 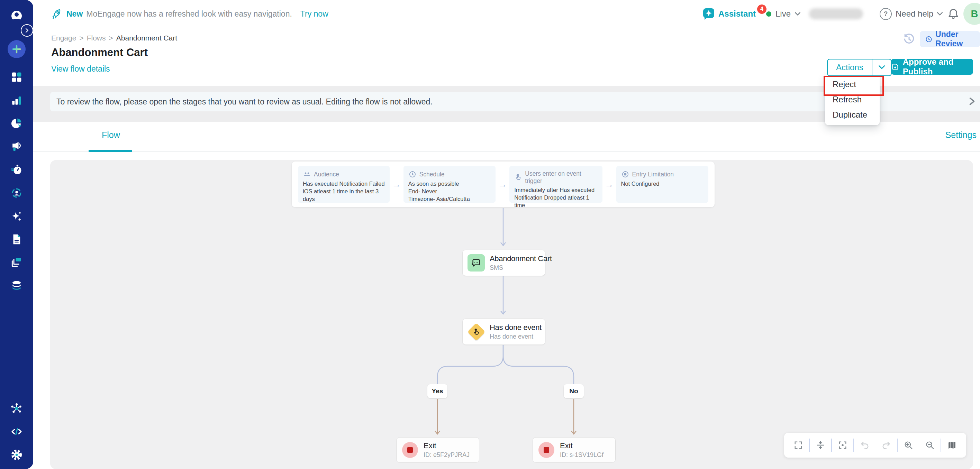 What do you see at coordinates (450, 184) in the screenshot?
I see `stage-schedule: Schedule As soon as possible End- Never …` at bounding box center [450, 184].